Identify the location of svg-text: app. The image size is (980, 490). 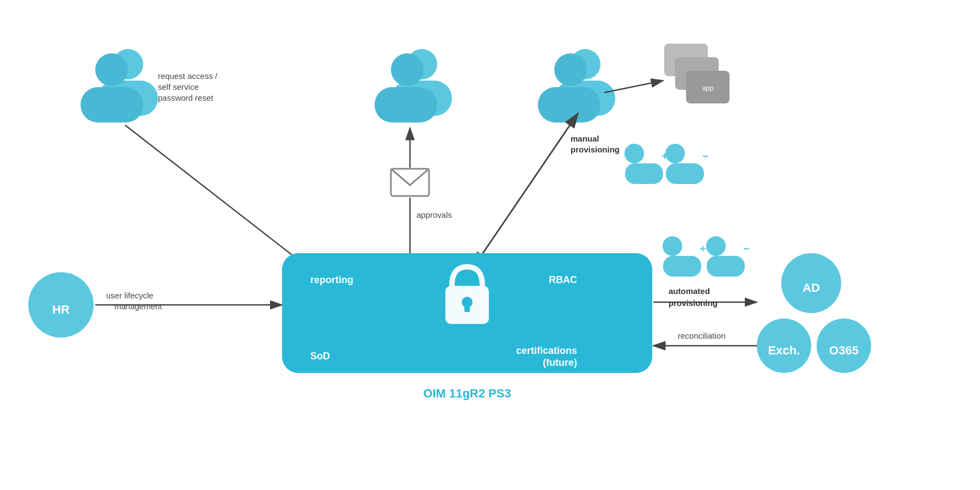
(708, 88).